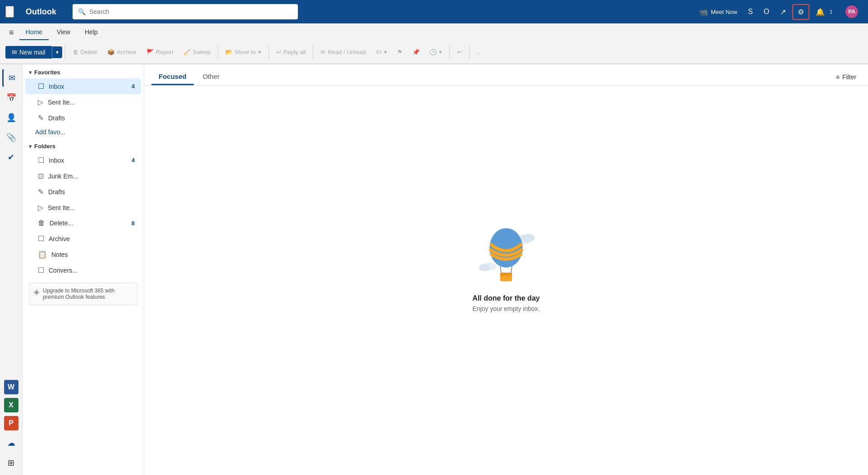 The image size is (868, 475). What do you see at coordinates (41, 176) in the screenshot?
I see `junk-icon: ⊡` at bounding box center [41, 176].